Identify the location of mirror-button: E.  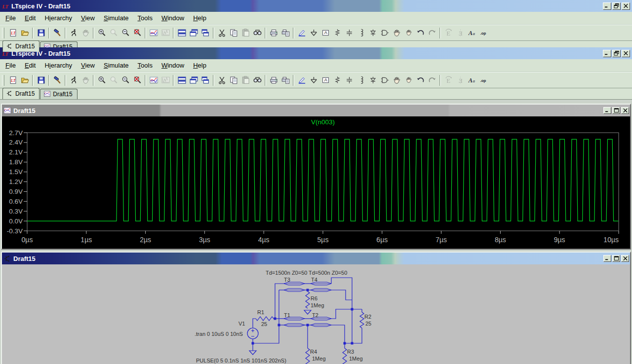
(460, 33).